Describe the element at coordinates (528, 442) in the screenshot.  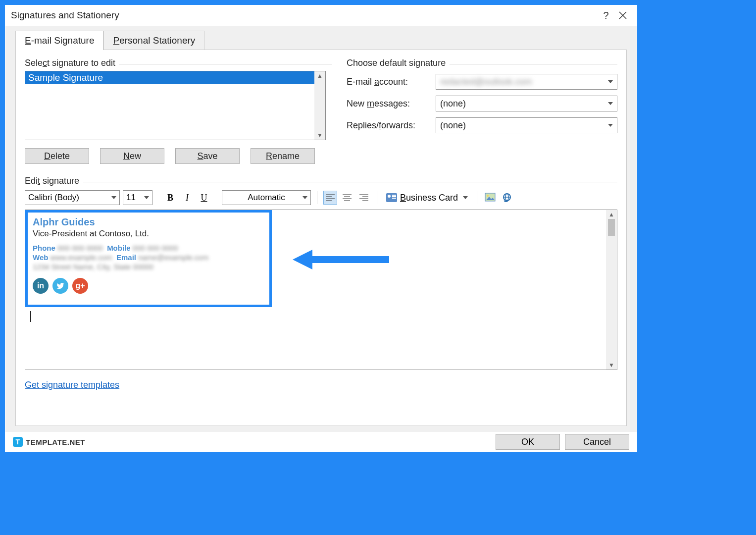
I see `ok-button: OK` at that location.